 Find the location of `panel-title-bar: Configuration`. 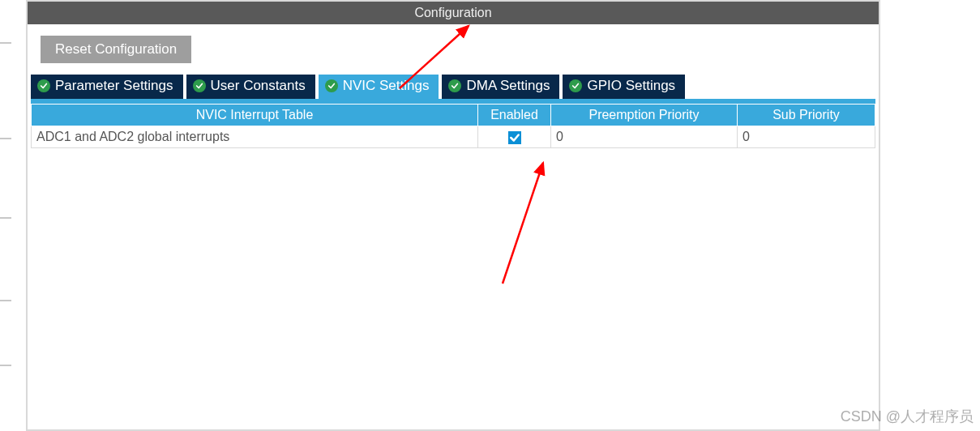

panel-title-bar: Configuration is located at coordinates (453, 13).